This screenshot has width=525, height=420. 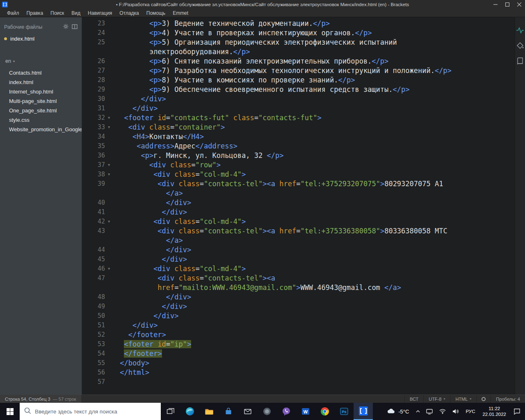 I want to click on menu-item: Вид, so click(x=76, y=13).